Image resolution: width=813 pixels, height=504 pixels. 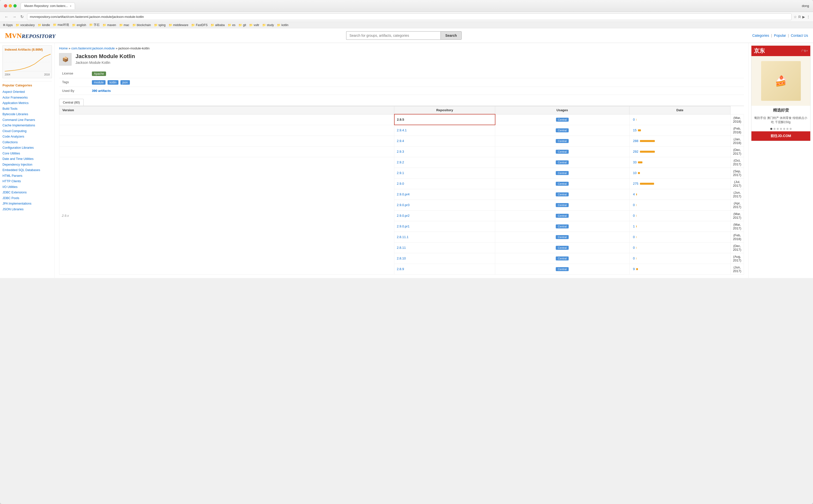 I want to click on active-tab: Maven Repository: com.fasterx... ×, so click(x=48, y=6).